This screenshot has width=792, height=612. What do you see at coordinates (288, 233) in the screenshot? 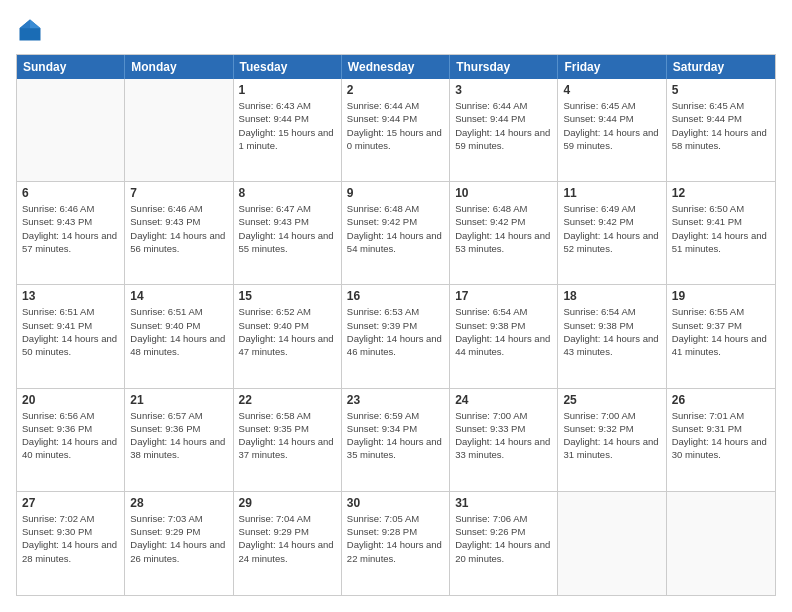
I see `calendar-cell: 8Sunrise: 6:47 AMSunset: 9:43 PMDaylight…` at bounding box center [288, 233].